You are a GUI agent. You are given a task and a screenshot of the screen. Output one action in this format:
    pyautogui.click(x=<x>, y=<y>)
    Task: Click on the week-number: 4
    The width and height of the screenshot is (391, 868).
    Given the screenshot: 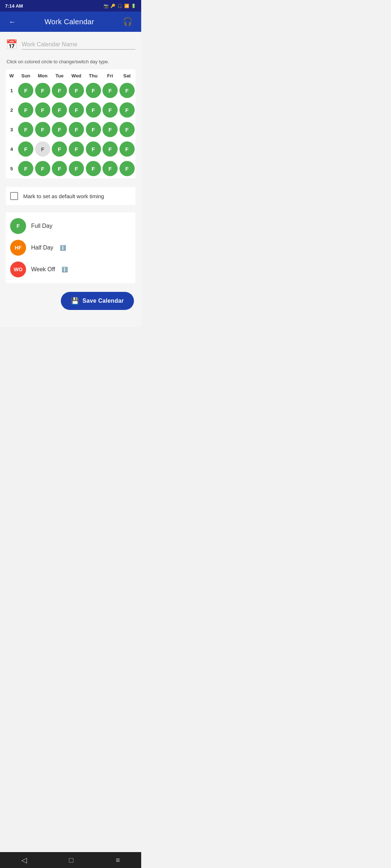 What is the action you would take?
    pyautogui.click(x=12, y=149)
    